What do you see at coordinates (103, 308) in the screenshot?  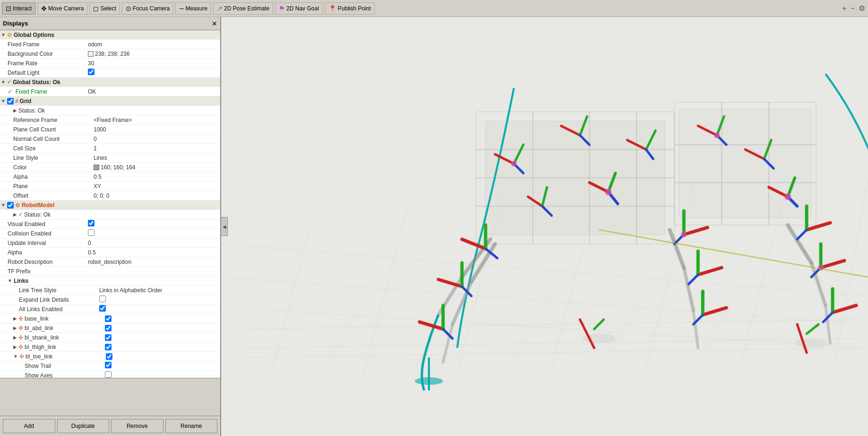 I see `all-links-enabled-checkbox` at bounding box center [103, 308].